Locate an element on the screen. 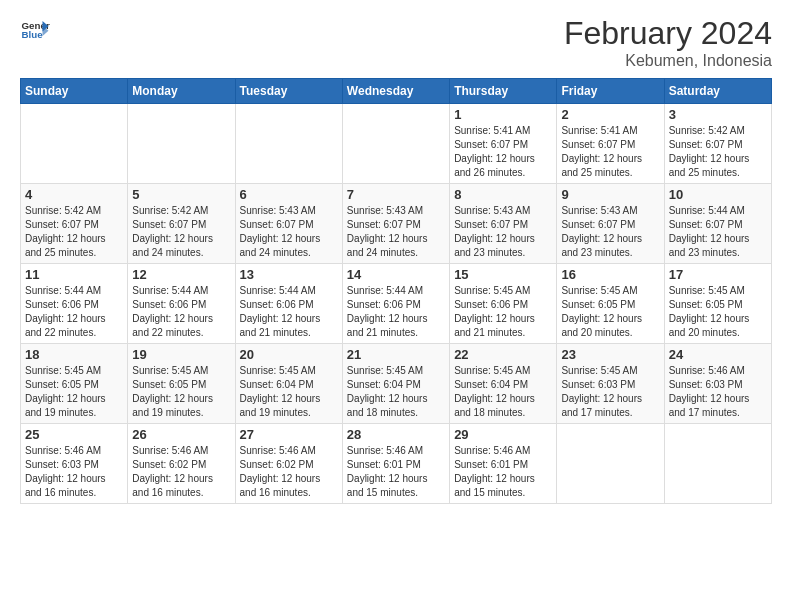 The height and width of the screenshot is (612, 792). day-number: 14 is located at coordinates (396, 274).